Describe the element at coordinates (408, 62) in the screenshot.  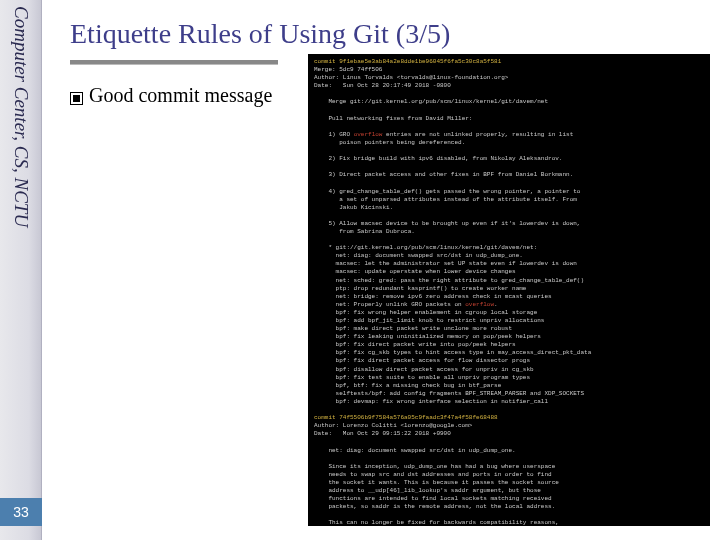
I see `commit-hash: commit 9f1ebae5e3ab84a2e8dde1be96045f6fa…` at that location.